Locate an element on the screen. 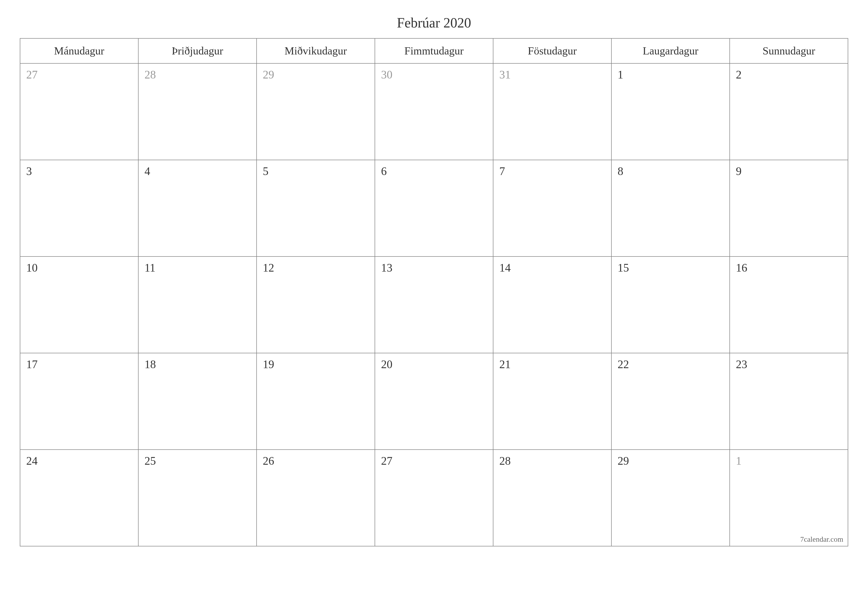 The height and width of the screenshot is (614, 868). calendar-day-cell: 5 is located at coordinates (316, 208).